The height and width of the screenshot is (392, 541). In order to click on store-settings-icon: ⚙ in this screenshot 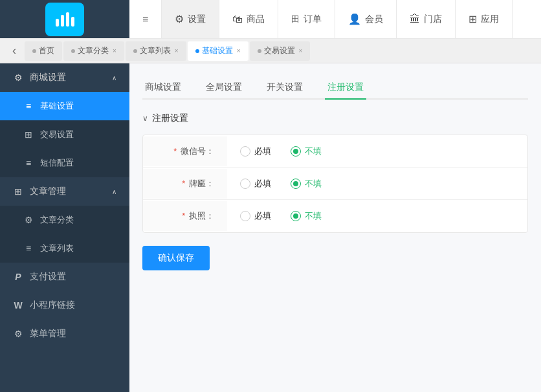, I will do `click(18, 78)`.